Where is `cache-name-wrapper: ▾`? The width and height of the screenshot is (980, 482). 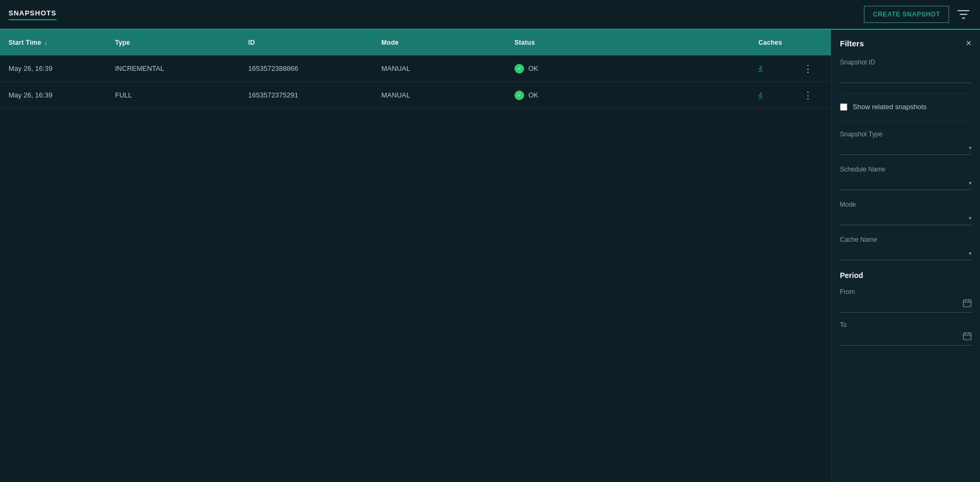
cache-name-wrapper: ▾ is located at coordinates (905, 253).